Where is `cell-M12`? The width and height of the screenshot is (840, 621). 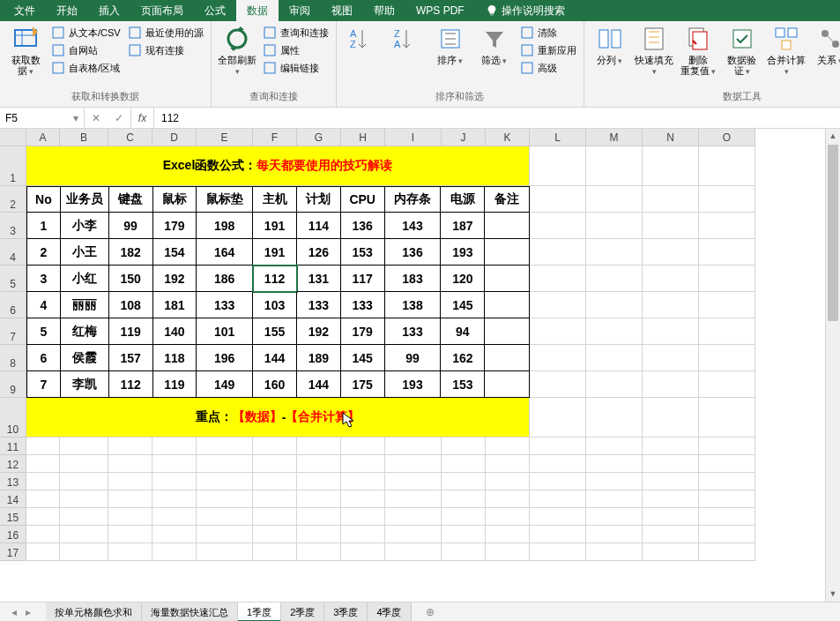
cell-M12 is located at coordinates (614, 464).